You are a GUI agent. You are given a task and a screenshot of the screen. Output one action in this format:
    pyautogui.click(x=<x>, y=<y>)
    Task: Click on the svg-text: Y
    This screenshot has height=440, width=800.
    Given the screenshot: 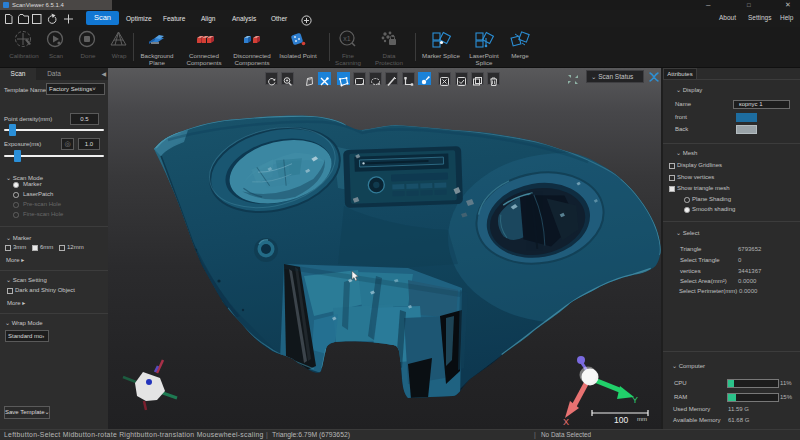 What is the action you would take?
    pyautogui.click(x=635, y=400)
    